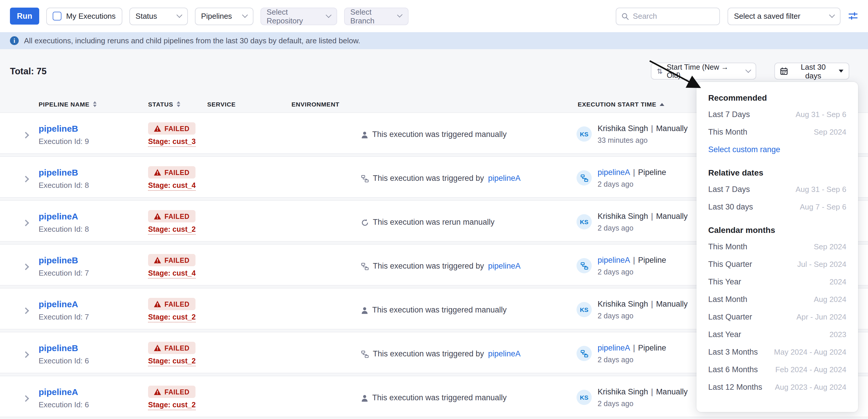 The image size is (868, 419). What do you see at coordinates (294, 16) in the screenshot?
I see `select-repository-label: Select Repository` at bounding box center [294, 16].